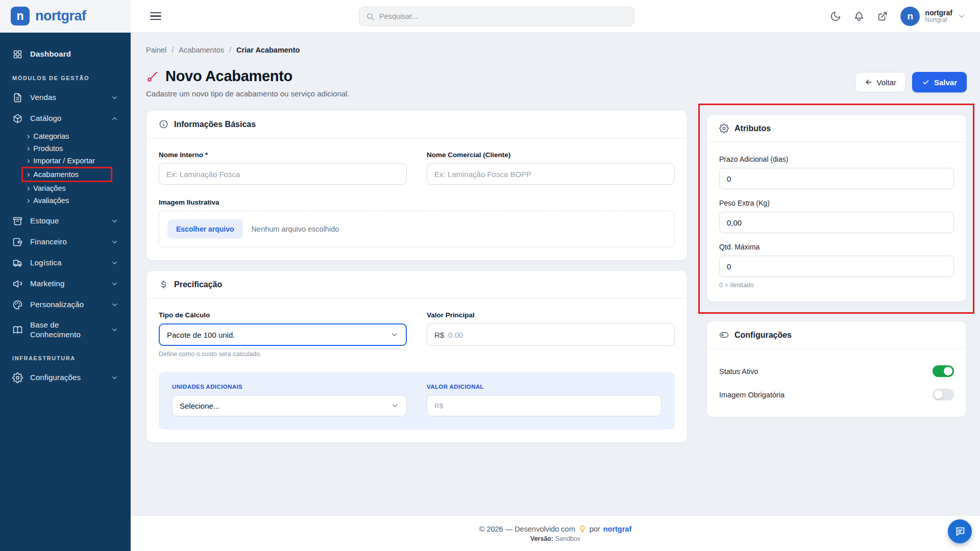 The image size is (980, 551). Describe the element at coordinates (67, 118) in the screenshot. I see `sidebar-item-catalogo: Catálogo` at that location.